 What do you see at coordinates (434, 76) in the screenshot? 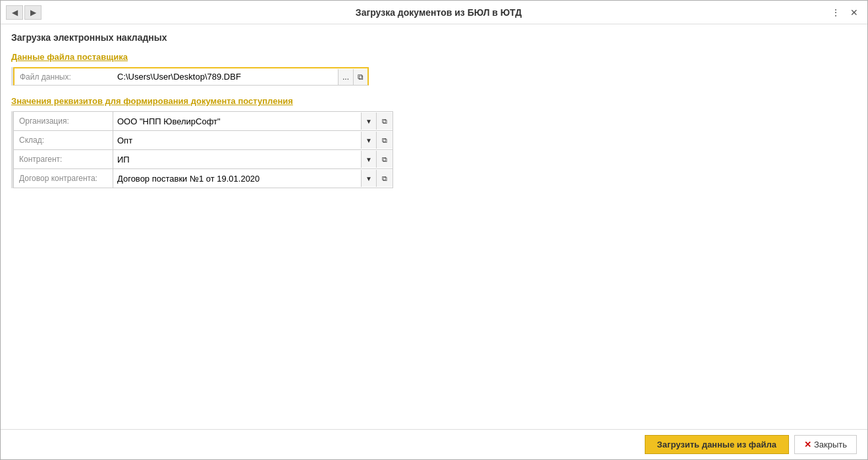
I see `supplier-section-body: Файл данных: ... ⧉` at bounding box center [434, 76].